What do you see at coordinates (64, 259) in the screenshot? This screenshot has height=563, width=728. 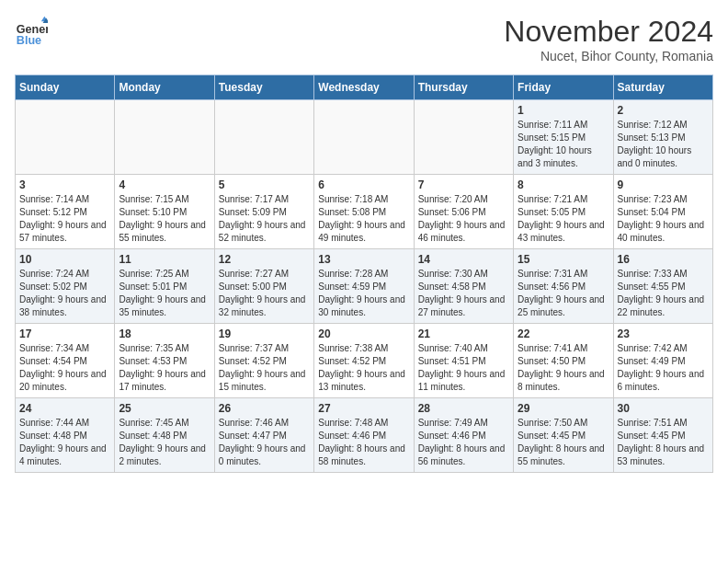 I see `day-number: 10` at bounding box center [64, 259].